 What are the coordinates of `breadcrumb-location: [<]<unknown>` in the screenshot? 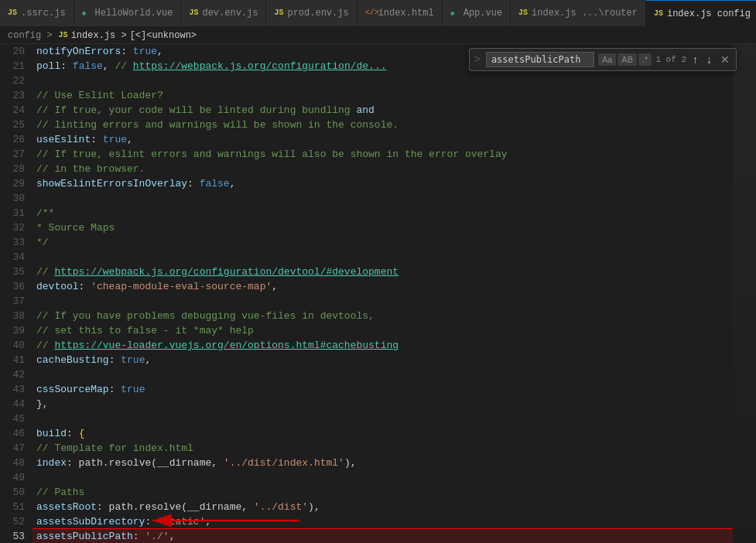 It's located at (163, 36).